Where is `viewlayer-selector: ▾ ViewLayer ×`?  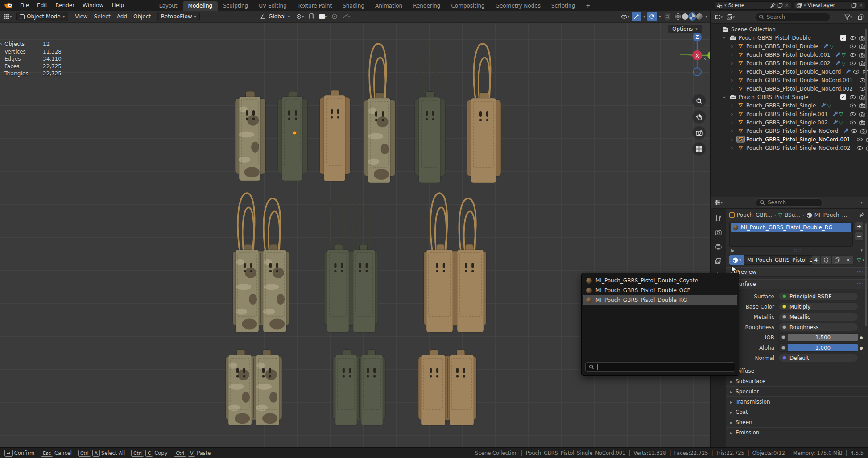 viewlayer-selector: ▾ ViewLayer × is located at coordinates (830, 5).